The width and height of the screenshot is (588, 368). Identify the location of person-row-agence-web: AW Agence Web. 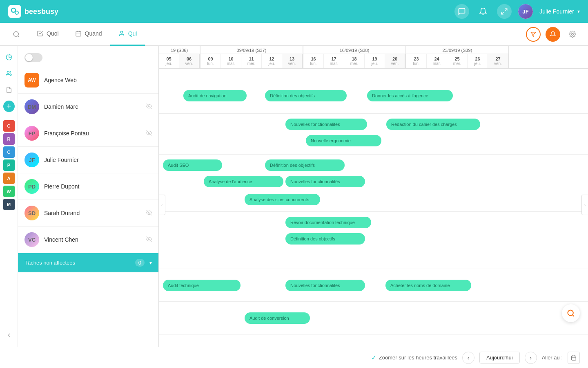
(88, 80).